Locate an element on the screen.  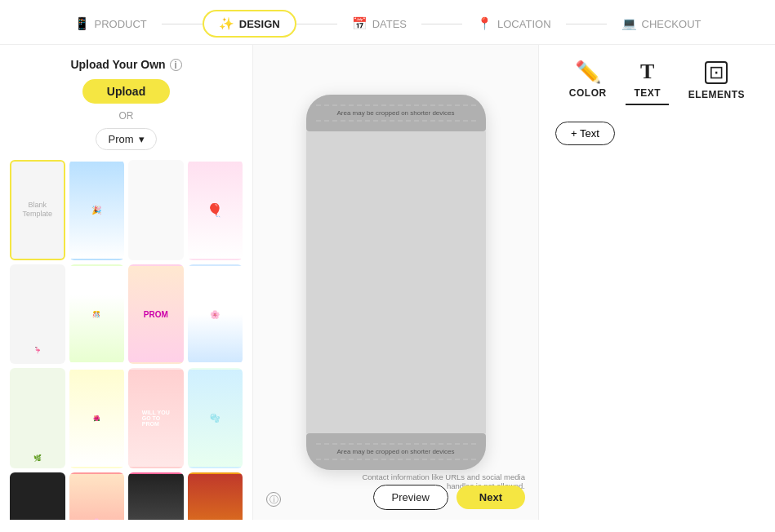
chevron-down-icon: ▾ is located at coordinates (142, 139).